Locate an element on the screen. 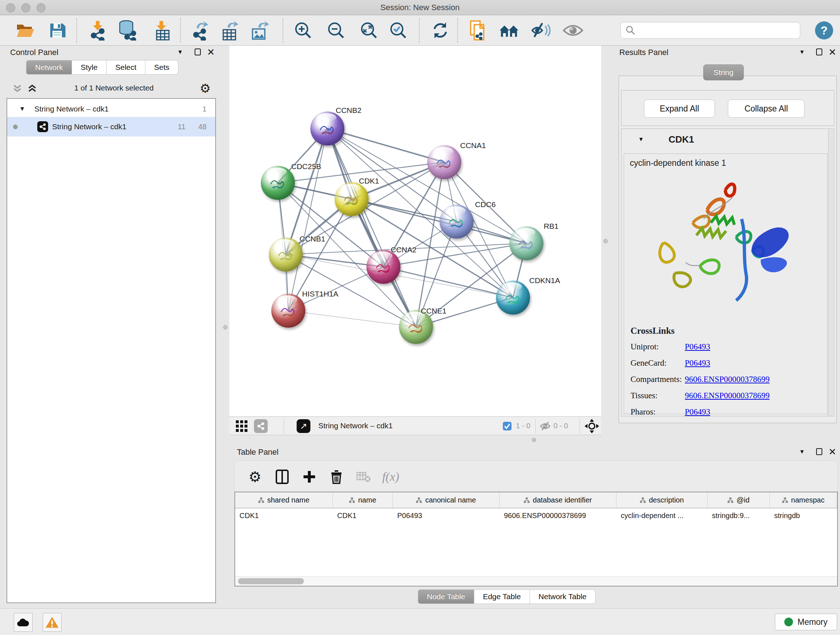 The image size is (840, 635). zoom-out-icon is located at coordinates (336, 30).